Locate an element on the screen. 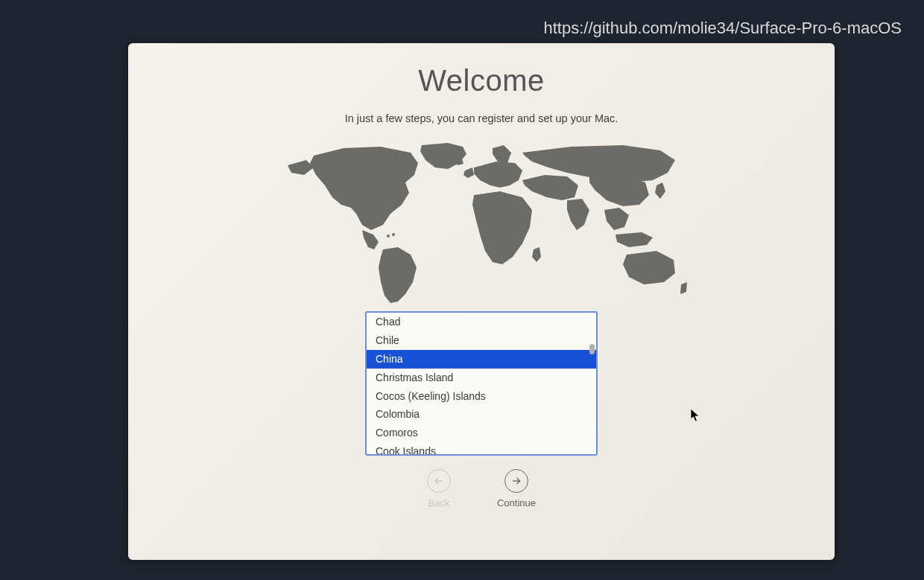  country-item: Colombia is located at coordinates (481, 414).